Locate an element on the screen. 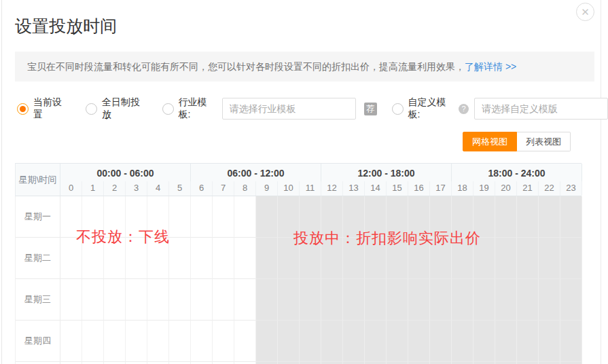  hour-header-5: 5 is located at coordinates (180, 189).